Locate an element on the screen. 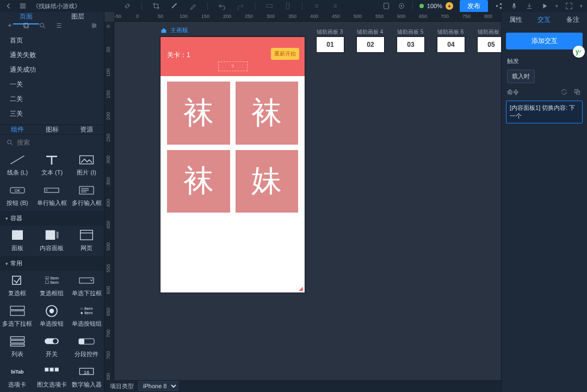  aux-artboard: 04 is located at coordinates (451, 45).